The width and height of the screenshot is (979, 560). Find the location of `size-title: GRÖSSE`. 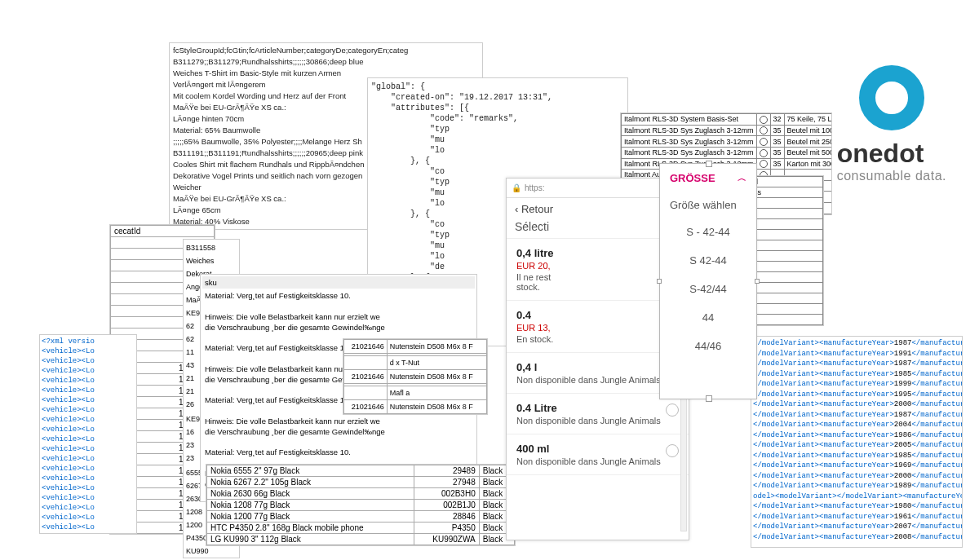

size-title: GRÖSSE is located at coordinates (693, 178).